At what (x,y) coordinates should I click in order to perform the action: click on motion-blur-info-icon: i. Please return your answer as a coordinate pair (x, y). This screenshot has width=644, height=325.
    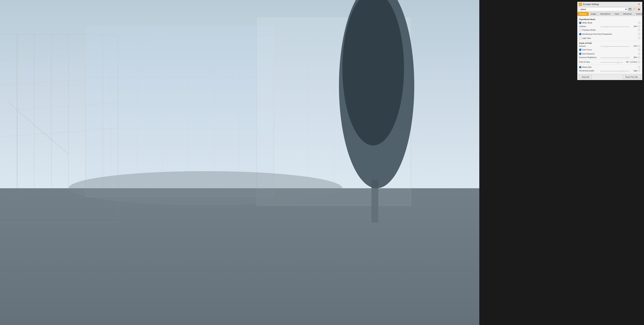
    Looking at the image, I should click on (639, 67).